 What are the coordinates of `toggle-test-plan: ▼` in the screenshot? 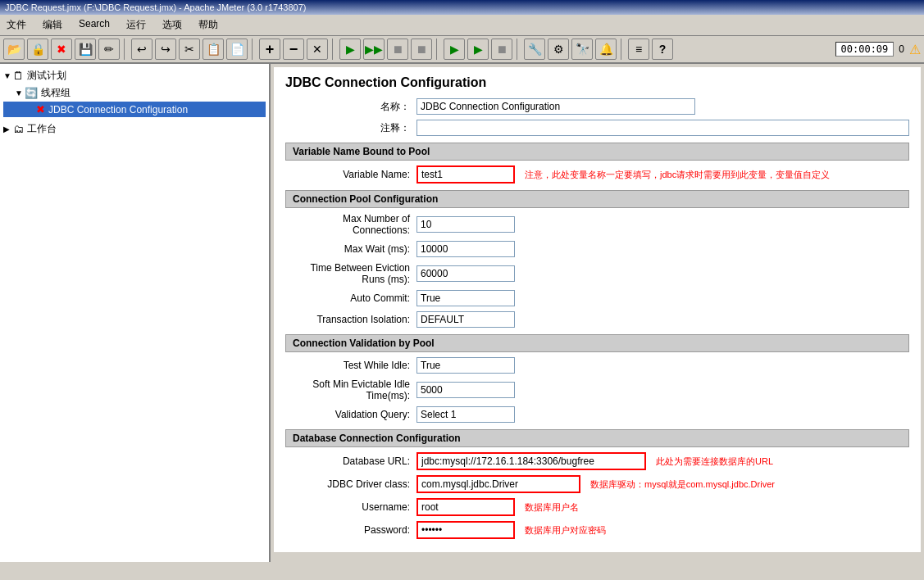 It's located at (8, 75).